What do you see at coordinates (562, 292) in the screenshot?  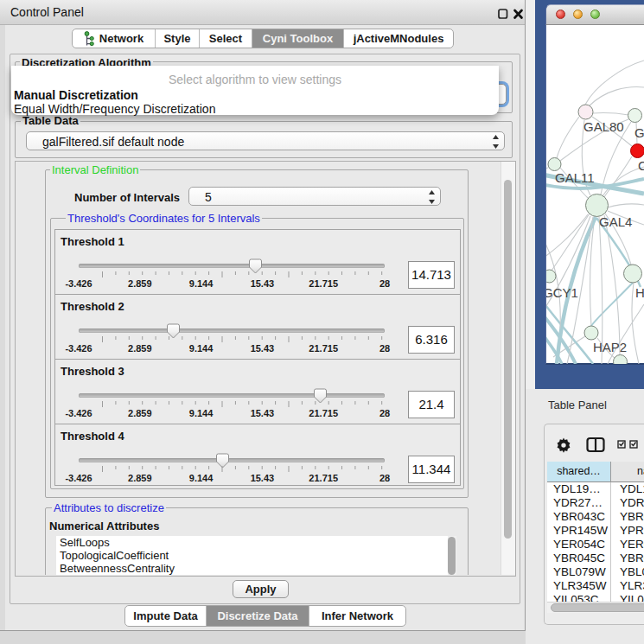 I see `svg-text: GCY1` at bounding box center [562, 292].